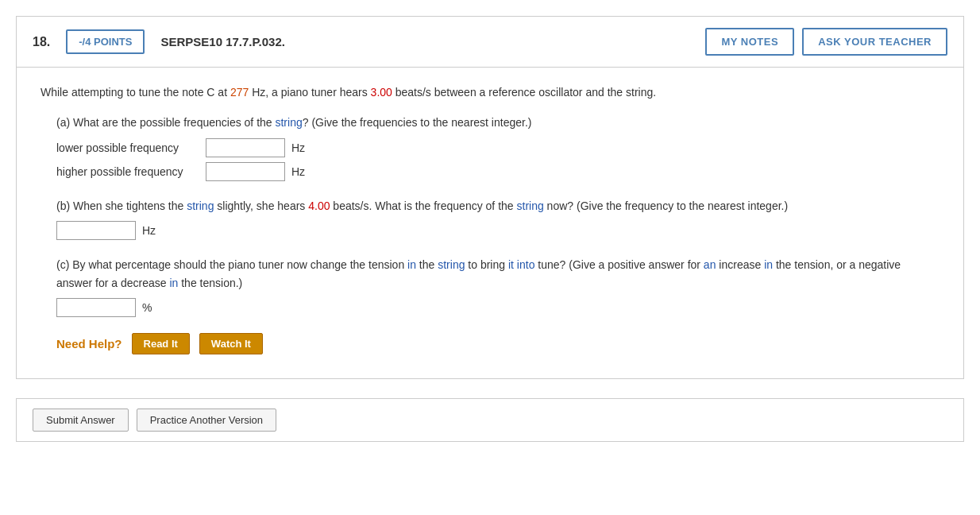 This screenshot has width=980, height=515. Describe the element at coordinates (288, 122) in the screenshot. I see `string-highlight-a: string` at that location.